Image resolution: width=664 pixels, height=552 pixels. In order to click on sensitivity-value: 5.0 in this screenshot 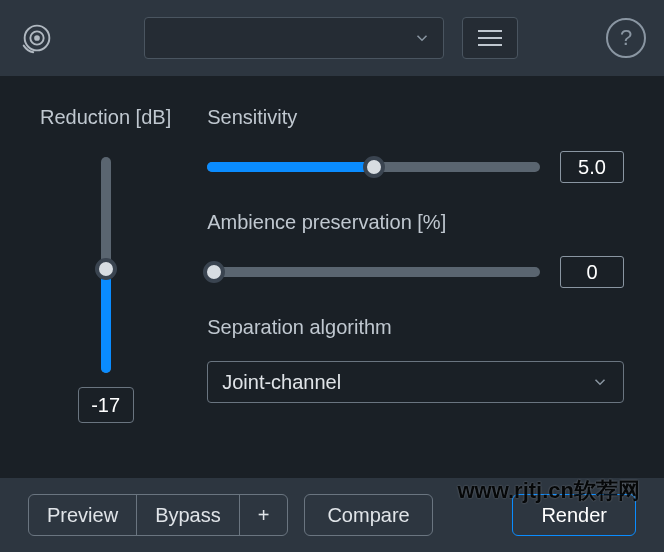, I will do `click(592, 167)`.